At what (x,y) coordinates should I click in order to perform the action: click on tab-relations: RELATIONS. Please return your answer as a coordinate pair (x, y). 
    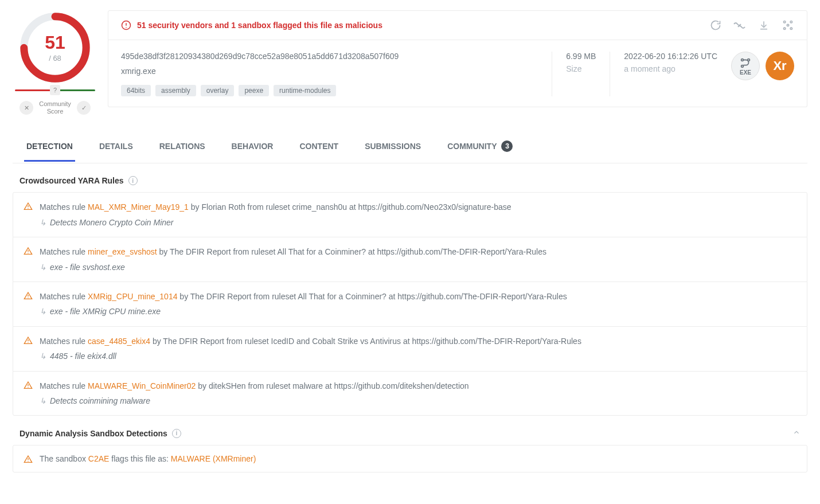
    Looking at the image, I should click on (182, 147).